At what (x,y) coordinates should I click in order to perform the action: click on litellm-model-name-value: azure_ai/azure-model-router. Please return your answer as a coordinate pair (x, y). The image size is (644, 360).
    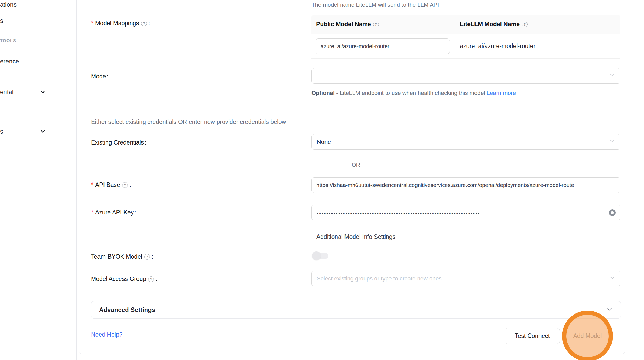
    Looking at the image, I should click on (538, 46).